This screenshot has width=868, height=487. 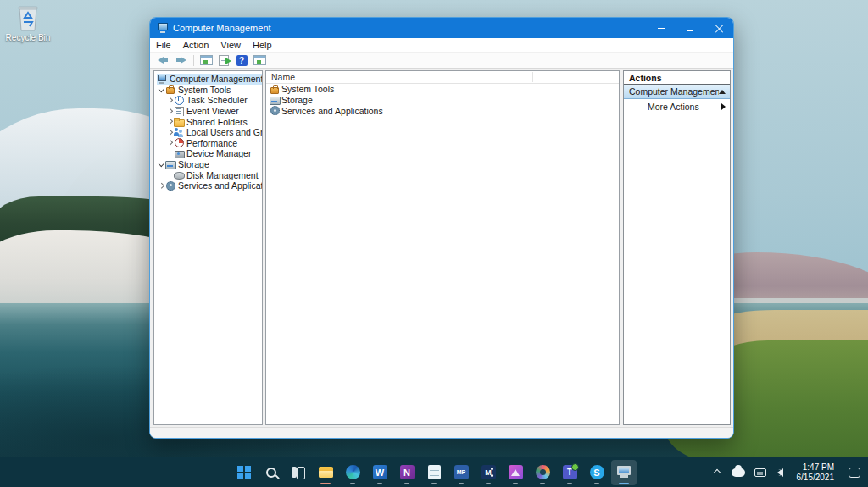 What do you see at coordinates (275, 90) in the screenshot?
I see `toolbox-icon` at bounding box center [275, 90].